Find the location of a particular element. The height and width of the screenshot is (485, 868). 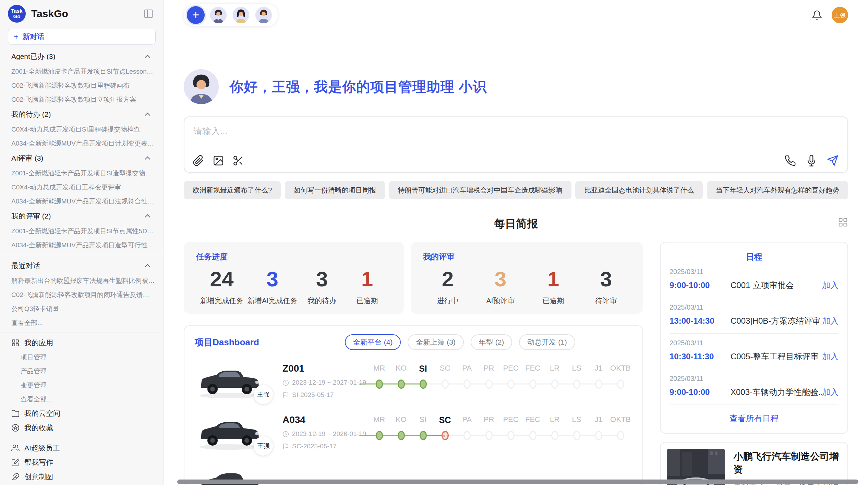

filter-new-body: 全新上装 (3) is located at coordinates (436, 342).